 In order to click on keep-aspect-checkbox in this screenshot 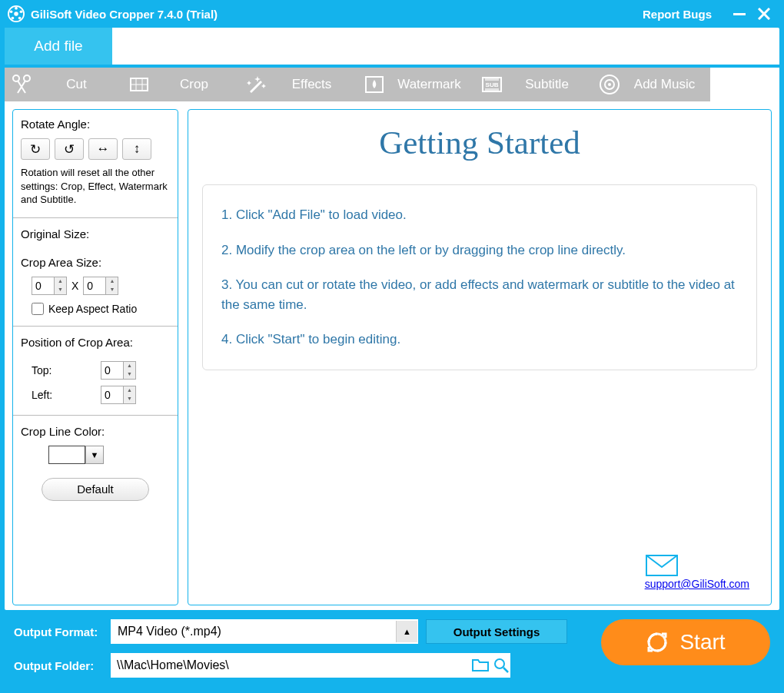, I will do `click(38, 309)`.